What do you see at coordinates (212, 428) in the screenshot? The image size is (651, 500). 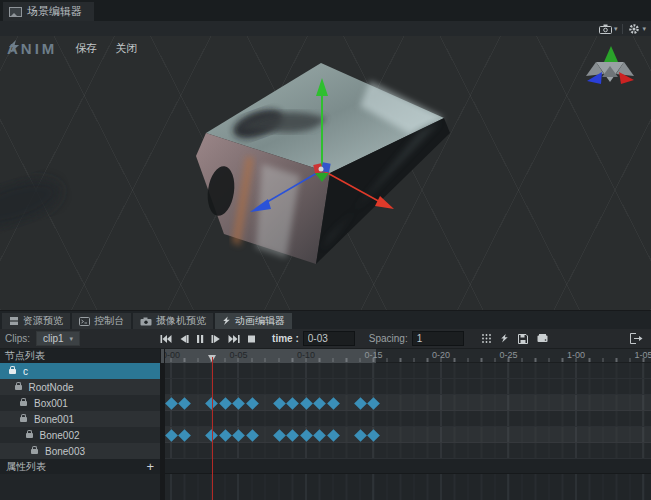 I see `playhead-line` at bounding box center [212, 428].